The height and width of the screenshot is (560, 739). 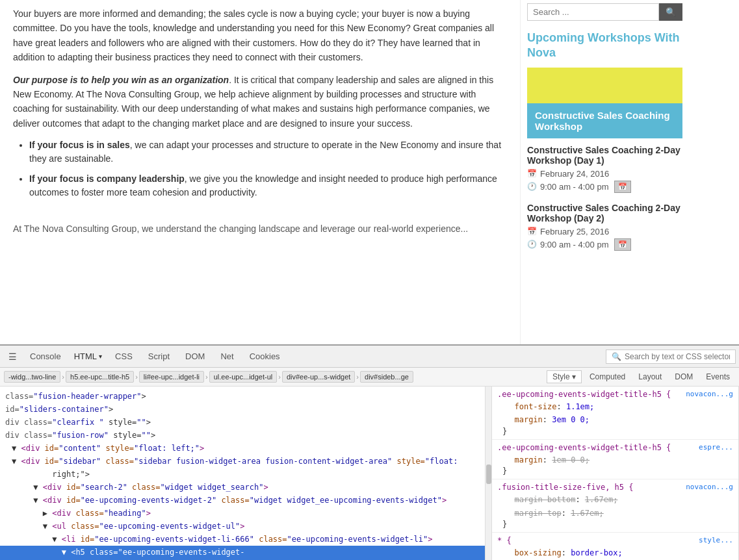 What do you see at coordinates (242, 474) in the screenshot?
I see `html-line-6: right;">` at bounding box center [242, 474].